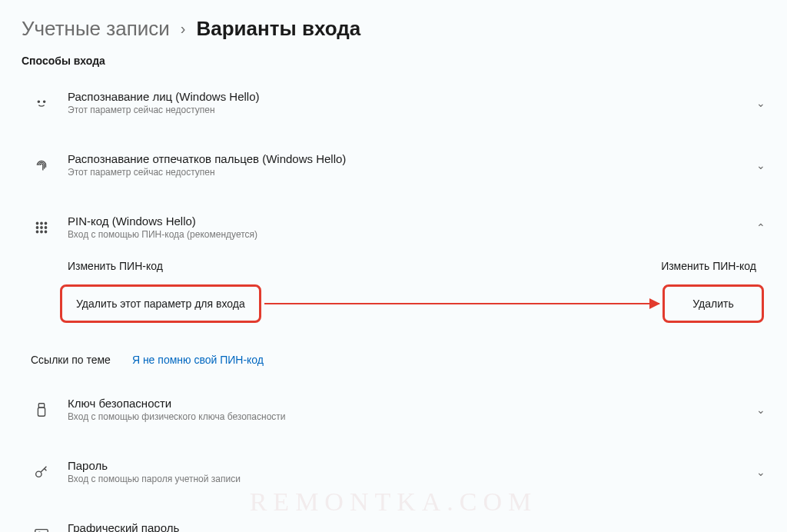 The image size is (787, 532). I want to click on remove-pin-button: Удалить, so click(713, 304).